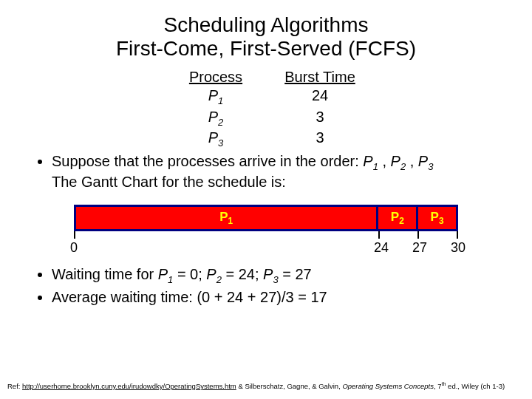 The width and height of the screenshot is (532, 399). Describe the element at coordinates (273, 276) in the screenshot. I see `bullet-waiting-times: Waiting time for P1 = 0; P2 = 24; P3 = 2…` at that location.